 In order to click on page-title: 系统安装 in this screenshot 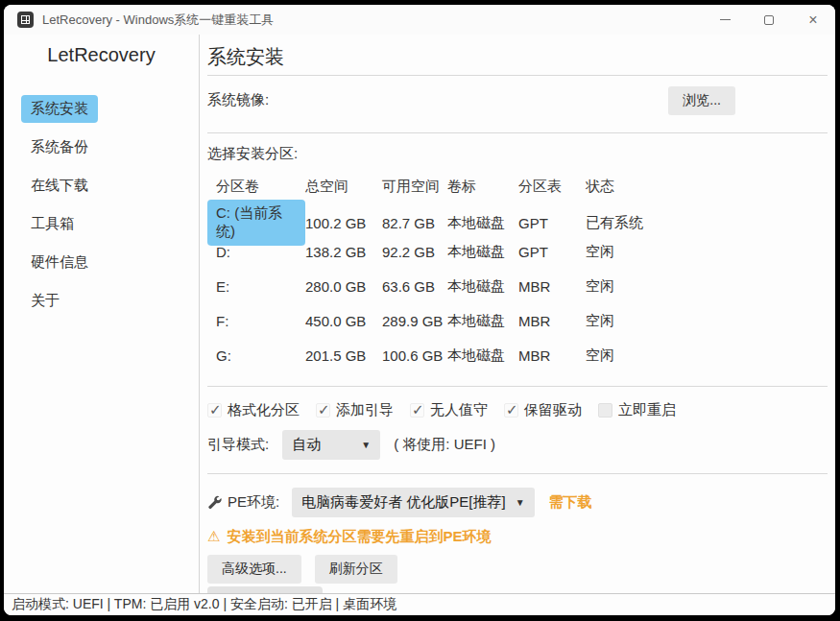, I will do `click(517, 58)`.